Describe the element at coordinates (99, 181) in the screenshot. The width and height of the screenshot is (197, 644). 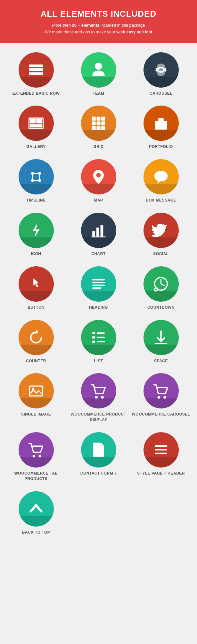
I see `item-map: MAP` at that location.